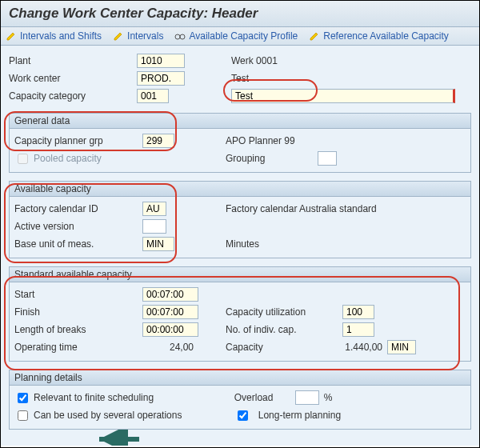 Image resolution: width=480 pixels, height=448 pixels. I want to click on planner-grp-label: Capacity planner grp, so click(78, 141).